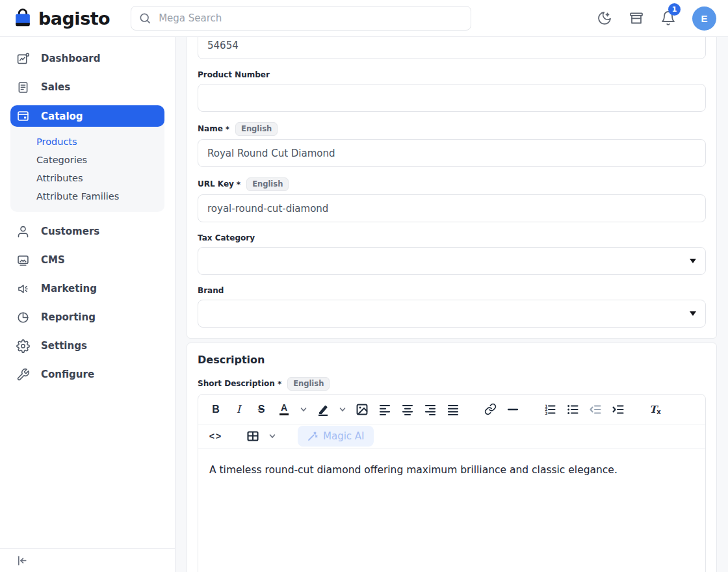 The height and width of the screenshot is (572, 728). What do you see at coordinates (145, 18) in the screenshot?
I see `search-icon` at bounding box center [145, 18].